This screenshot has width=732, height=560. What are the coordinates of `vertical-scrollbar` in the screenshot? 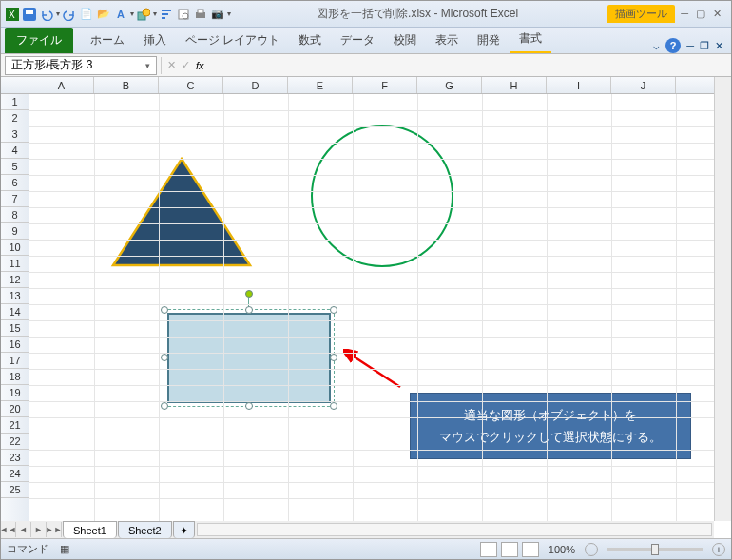 It's located at (722, 299).